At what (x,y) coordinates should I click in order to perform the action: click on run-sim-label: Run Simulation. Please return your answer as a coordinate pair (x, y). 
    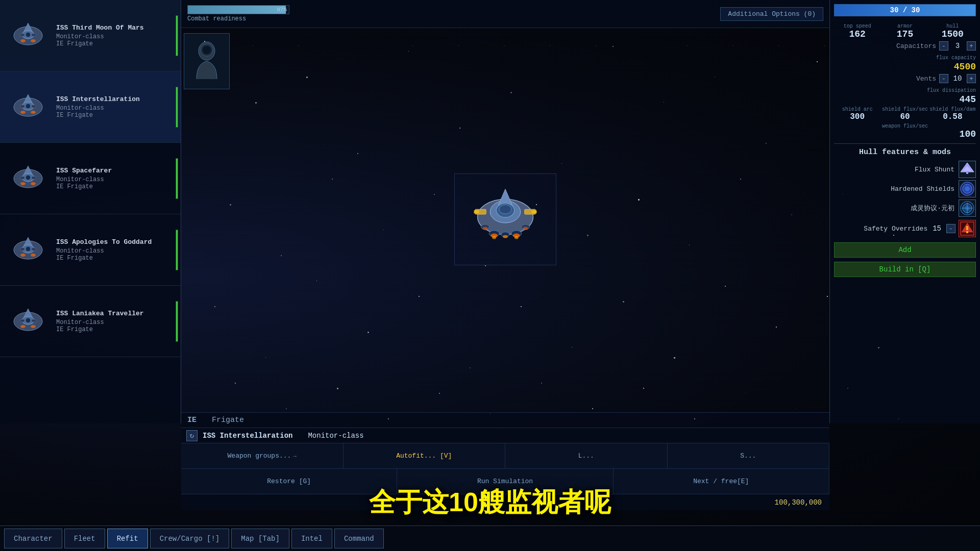
    Looking at the image, I should click on (505, 482).